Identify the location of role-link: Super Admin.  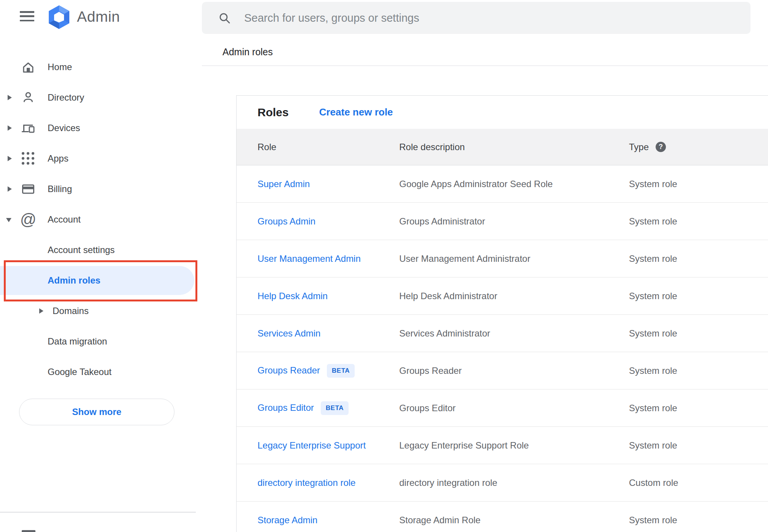
(283, 184).